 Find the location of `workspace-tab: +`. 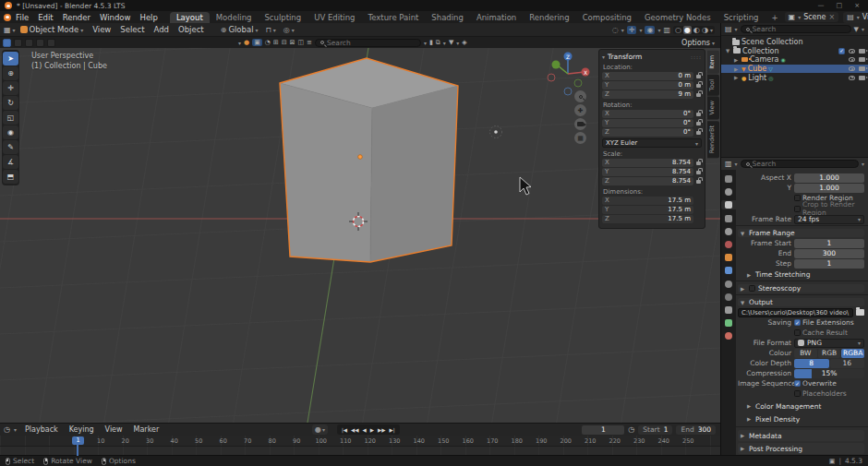

workspace-tab: + is located at coordinates (774, 18).